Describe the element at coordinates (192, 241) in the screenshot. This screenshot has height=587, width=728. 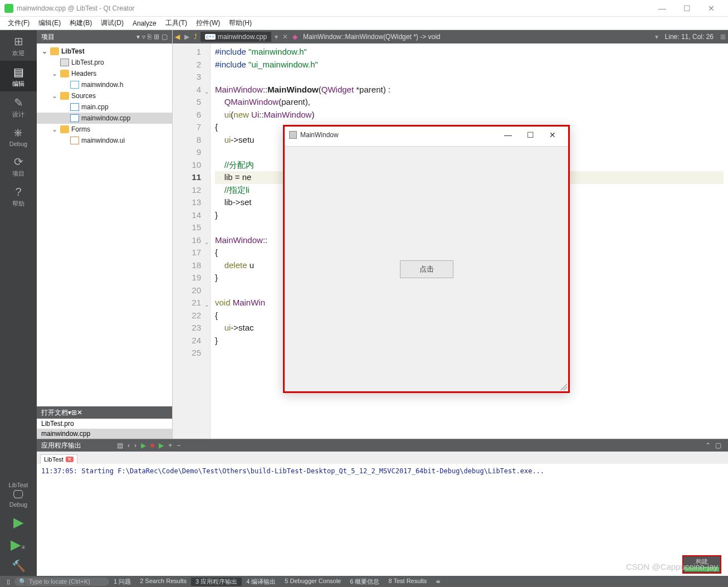
I see `line-gutter: 1234⌄5678910111213141516⌄1718192021⌄2223…` at that location.